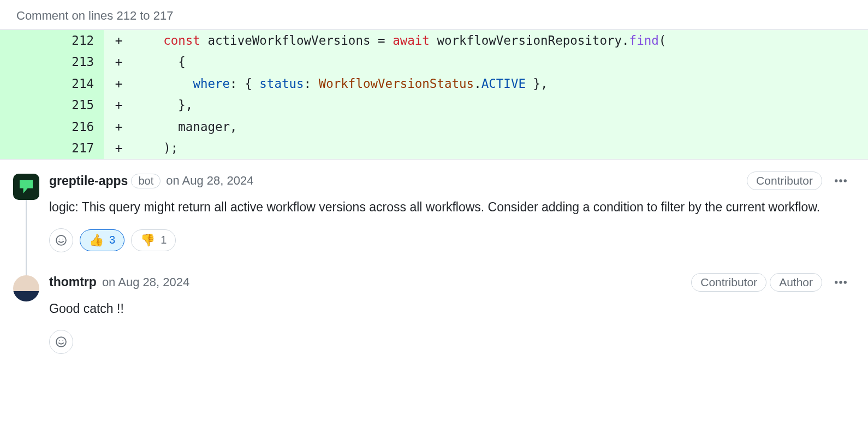 The height and width of the screenshot is (426, 868). I want to click on comment-meta: thomtrpon Aug 28, 2024ContributorAuthor, so click(450, 282).